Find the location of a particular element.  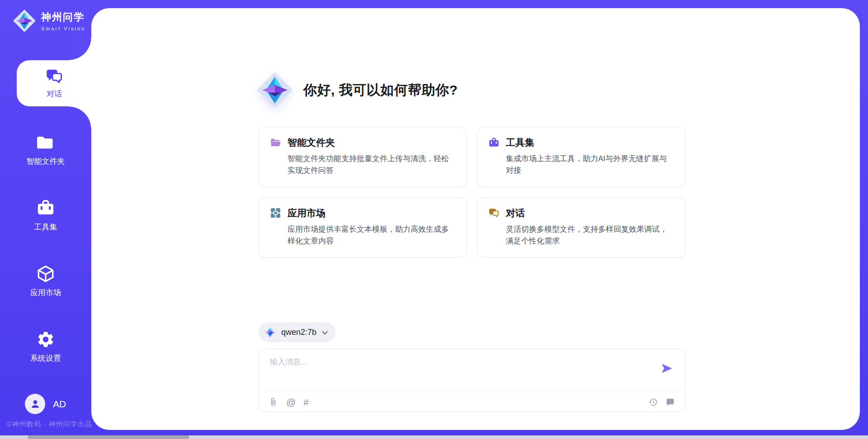

app-title: 神州问学 is located at coordinates (63, 17).